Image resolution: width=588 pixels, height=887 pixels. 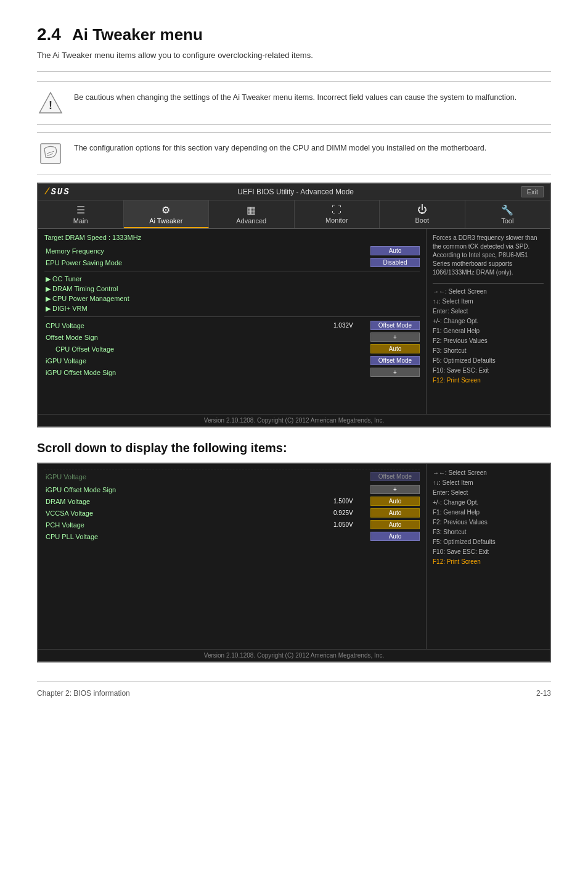 I want to click on section-number: 2.4, so click(x=49, y=35).